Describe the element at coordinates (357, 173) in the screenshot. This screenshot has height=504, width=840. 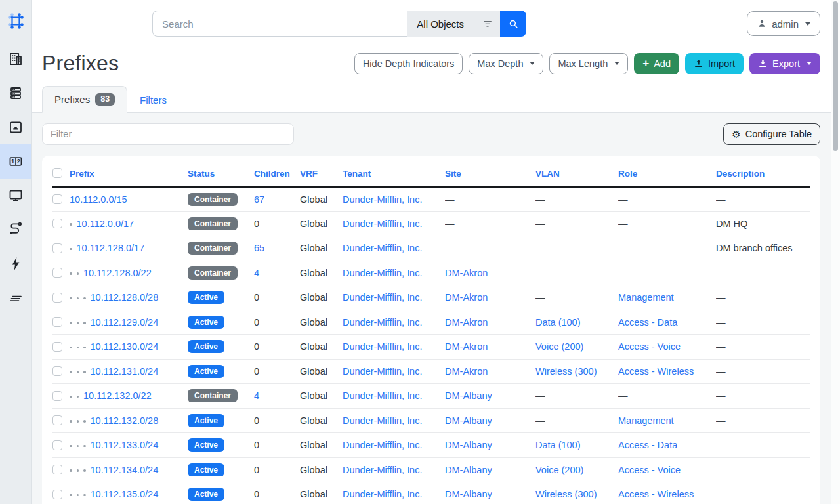
I see `column-header-tenant: Tenant` at that location.